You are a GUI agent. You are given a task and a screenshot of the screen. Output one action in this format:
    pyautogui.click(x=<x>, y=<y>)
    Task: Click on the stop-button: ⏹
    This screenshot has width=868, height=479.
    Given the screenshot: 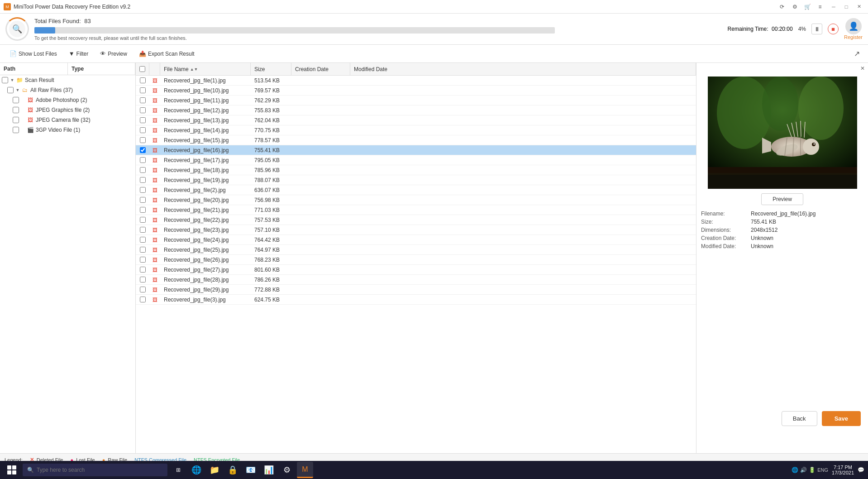 What is the action you would take?
    pyautogui.click(x=833, y=29)
    